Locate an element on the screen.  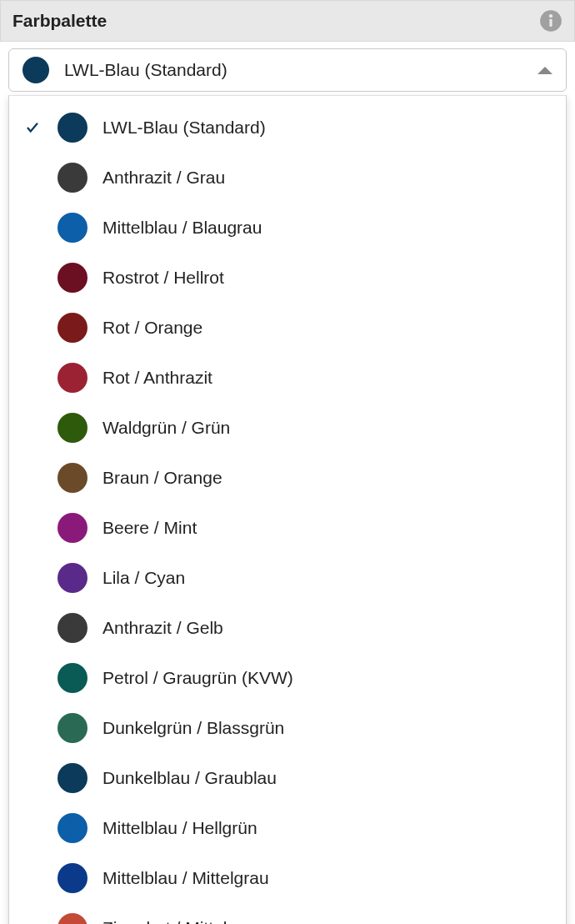
color-option-label: Petrol / Graugrün (KVW) is located at coordinates (198, 678).